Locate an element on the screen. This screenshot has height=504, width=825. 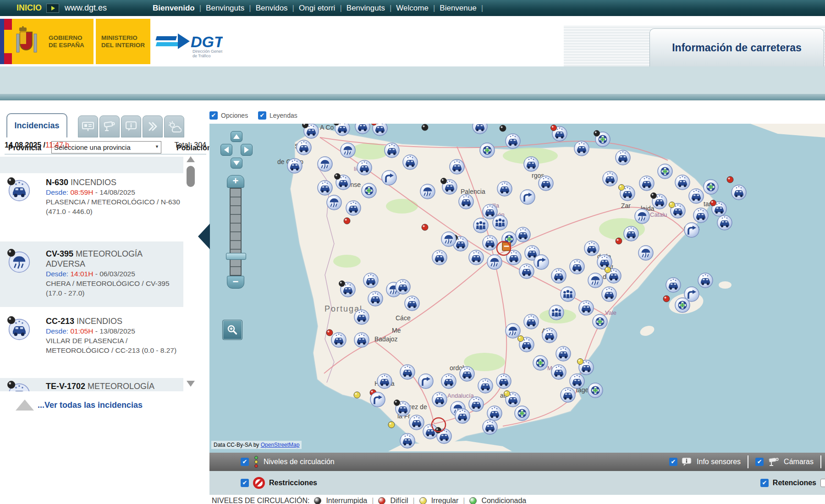
opciones-checkbox is located at coordinates (214, 115).